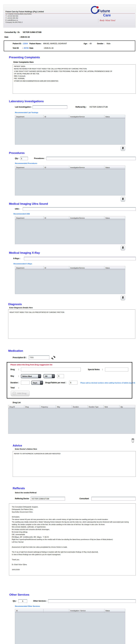 Image resolution: width=139 pixels, height=644 pixels. I want to click on other-col-status: Status, so click(115, 611).